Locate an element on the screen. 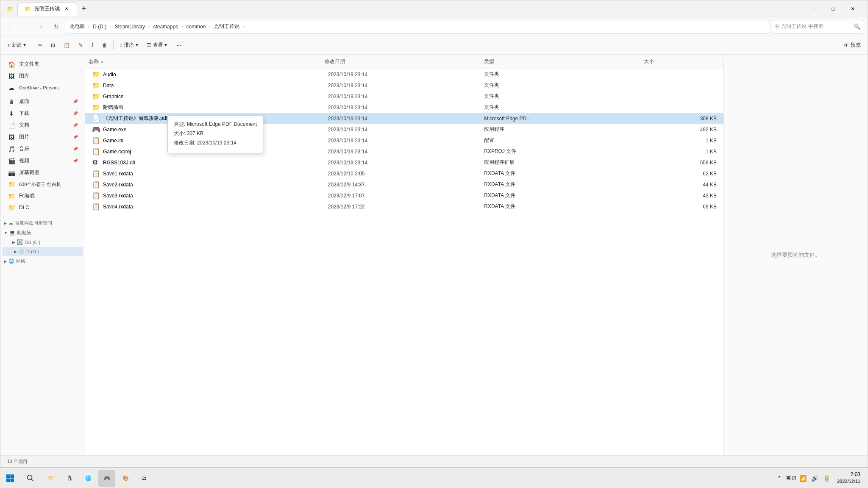 Image resolution: width=868 pixels, height=488 pixels. file-size-save4: 69 KB is located at coordinates (680, 207).